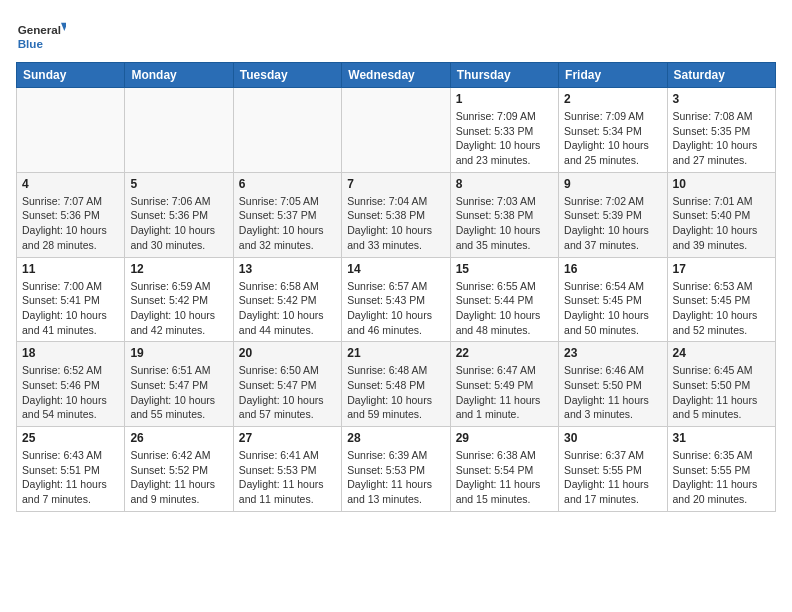 The image size is (792, 612). I want to click on day-number: 15, so click(504, 269).